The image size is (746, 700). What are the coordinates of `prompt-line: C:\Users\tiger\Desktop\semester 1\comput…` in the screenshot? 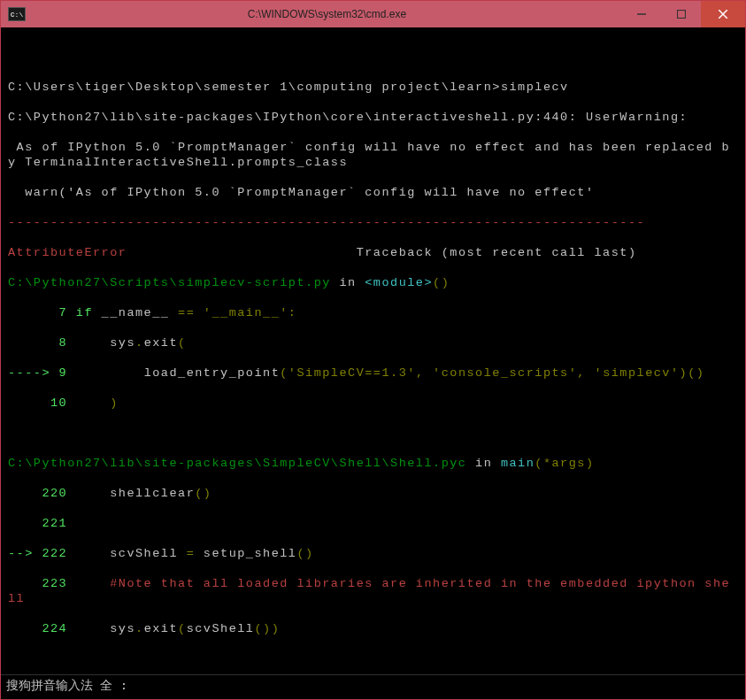 It's located at (373, 87).